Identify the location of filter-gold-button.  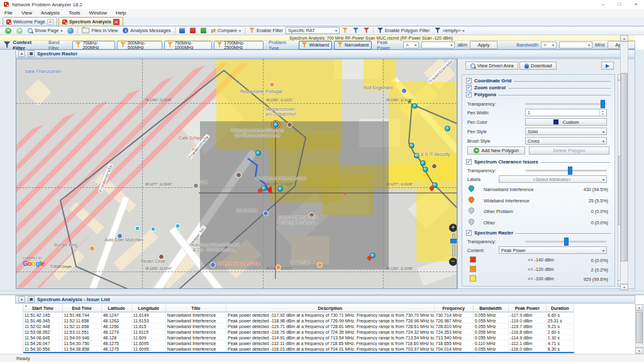
(345, 31).